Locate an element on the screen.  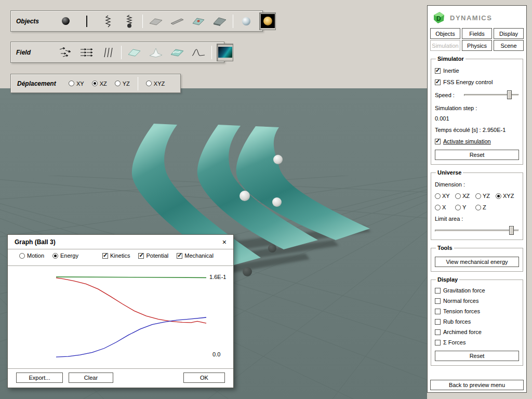
tool-peak-surface-button is located at coordinates (156, 52).